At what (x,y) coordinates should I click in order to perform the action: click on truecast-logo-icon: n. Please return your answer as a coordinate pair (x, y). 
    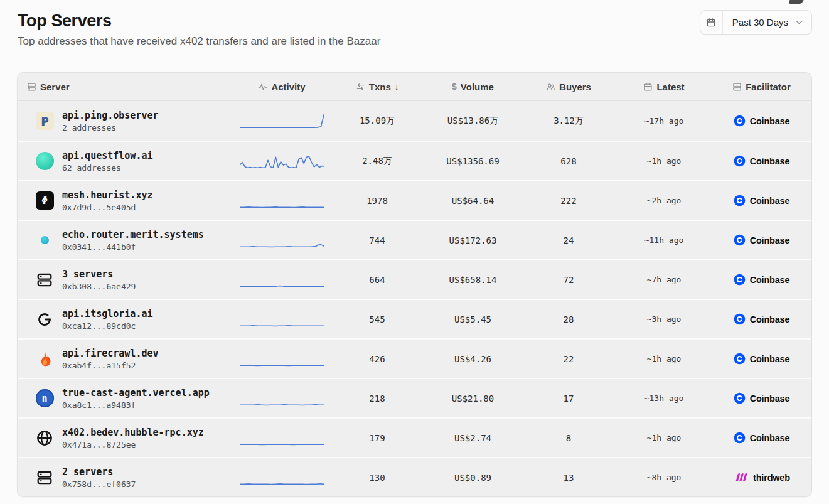
    Looking at the image, I should click on (45, 399).